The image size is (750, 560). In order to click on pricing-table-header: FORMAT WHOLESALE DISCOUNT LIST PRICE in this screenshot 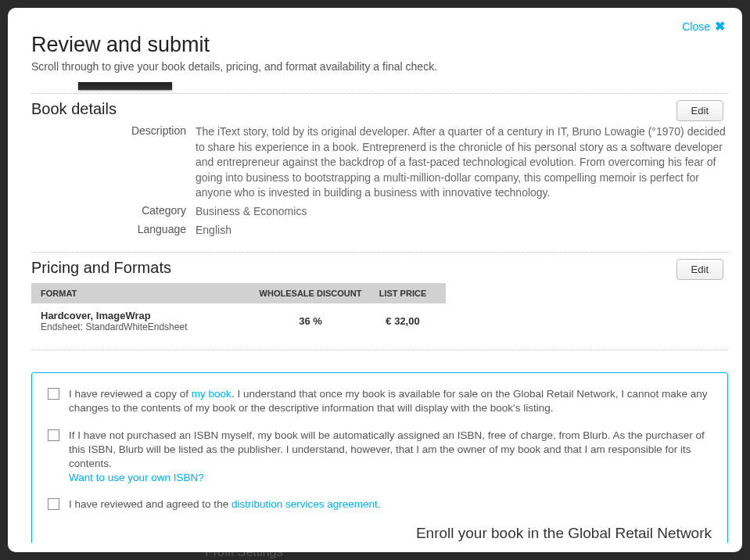, I will do `click(239, 293)`.